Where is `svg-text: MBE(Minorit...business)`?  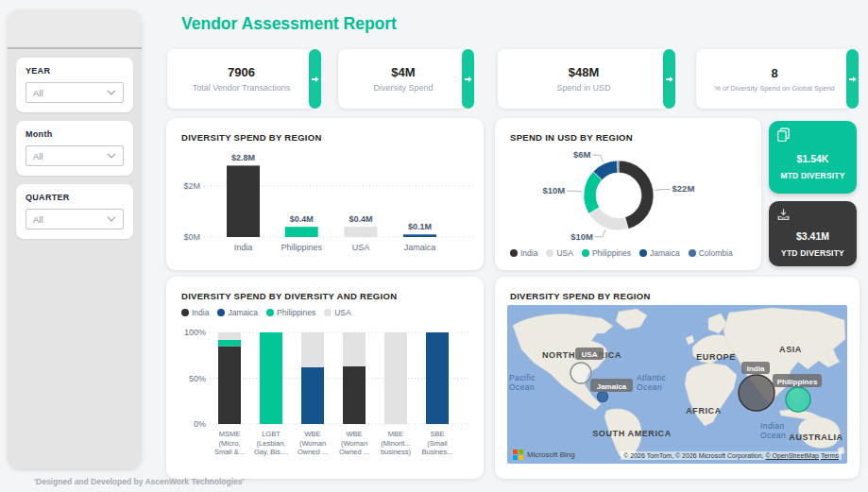
svg-text: MBE(Minorit...business) is located at coordinates (397, 443).